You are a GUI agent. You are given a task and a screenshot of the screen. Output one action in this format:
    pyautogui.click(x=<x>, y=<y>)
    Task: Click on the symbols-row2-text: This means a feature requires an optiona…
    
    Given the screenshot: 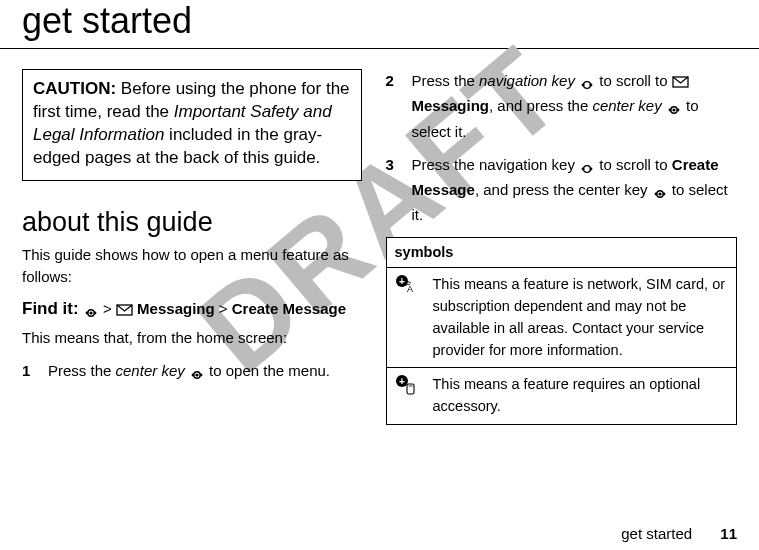 What is the action you would take?
    pyautogui.click(x=581, y=396)
    